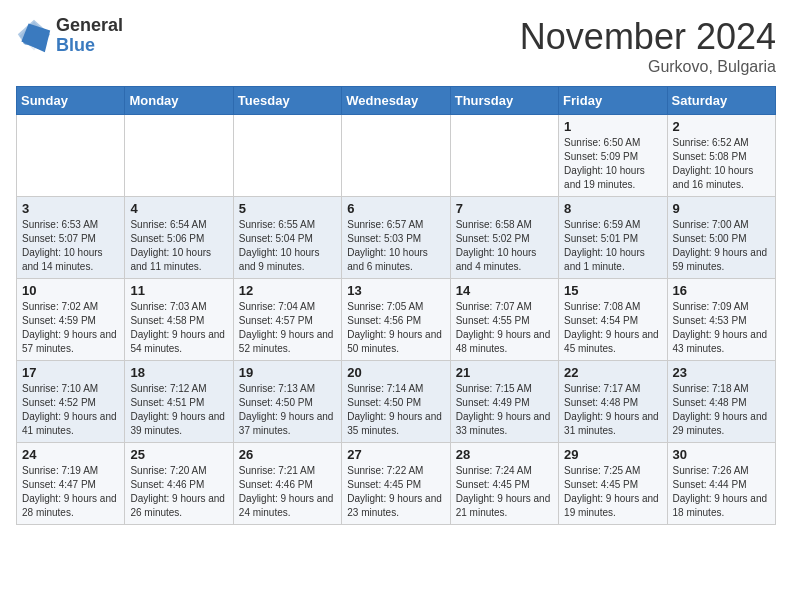 The width and height of the screenshot is (792, 612). Describe the element at coordinates (90, 26) in the screenshot. I see `logo-general: General` at that location.